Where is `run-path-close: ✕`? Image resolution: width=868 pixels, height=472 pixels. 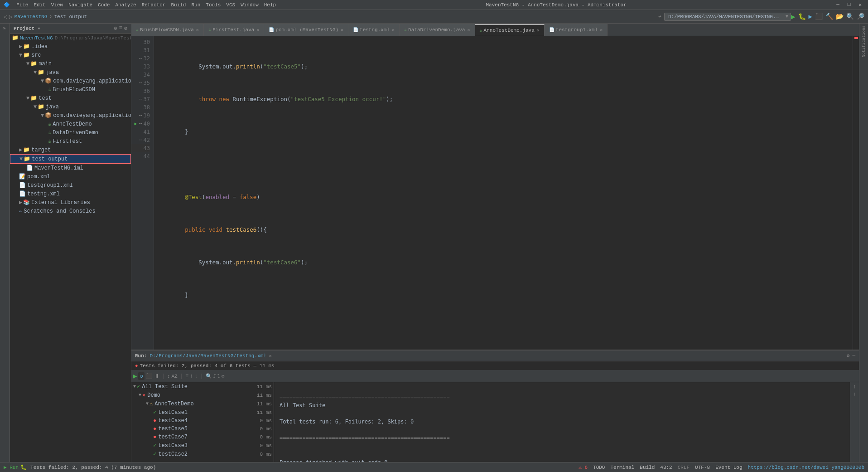
run-path-close: ✕ is located at coordinates (270, 356).